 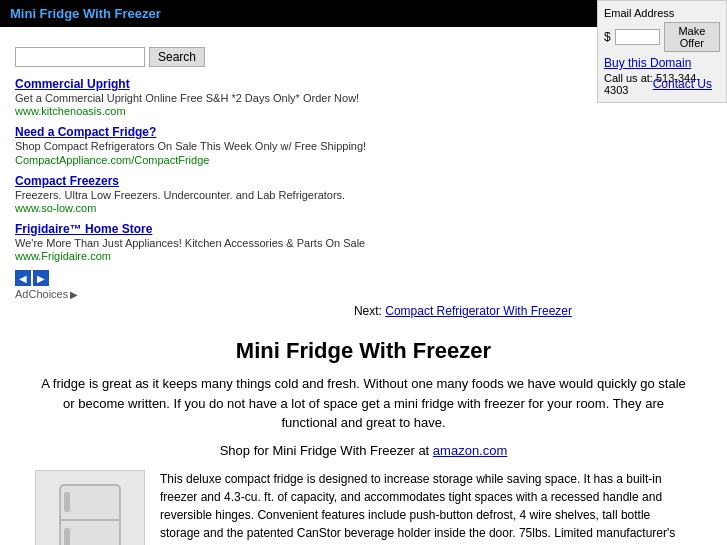 I want to click on ad-item: Frigidaire™ Home Store We're More Than J…, so click(x=329, y=242).